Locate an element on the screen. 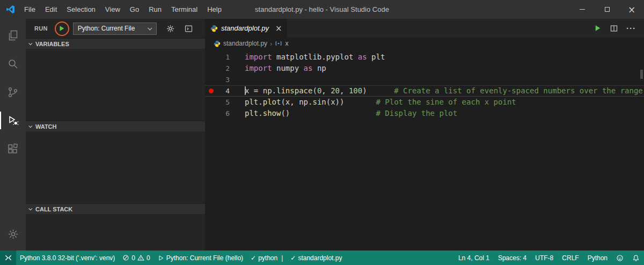  call-stack-section-header: CALL STACK is located at coordinates (115, 209).